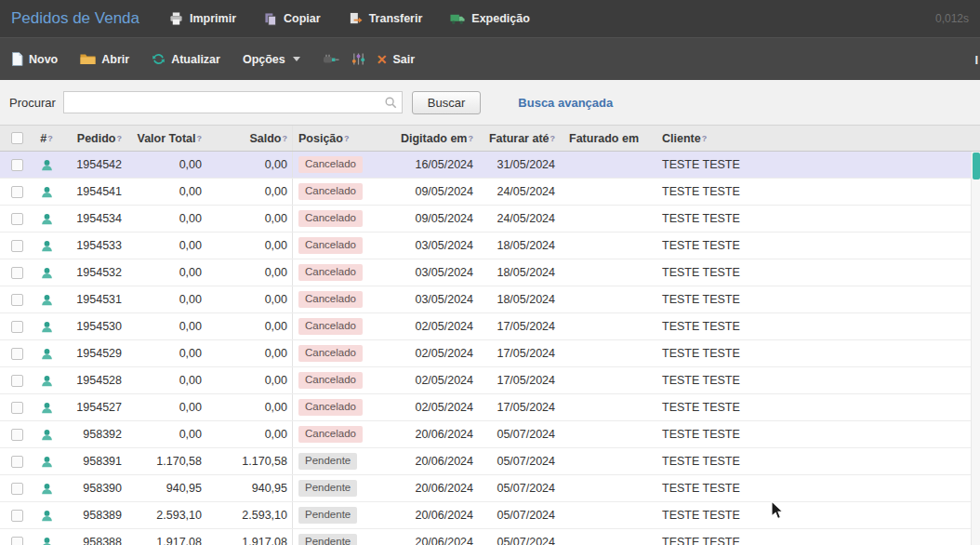 Image resolution: width=980 pixels, height=545 pixels. What do you see at coordinates (490, 515) in the screenshot?
I see `table-row: 9583892.593,102.593,10Pendente20/06/2024…` at bounding box center [490, 515].